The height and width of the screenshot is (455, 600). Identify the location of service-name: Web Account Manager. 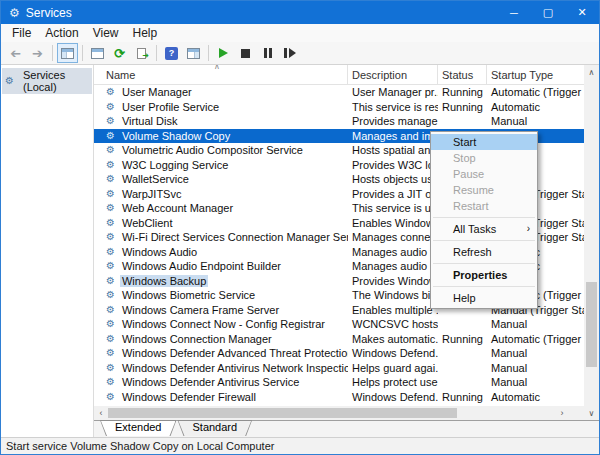
(178, 208).